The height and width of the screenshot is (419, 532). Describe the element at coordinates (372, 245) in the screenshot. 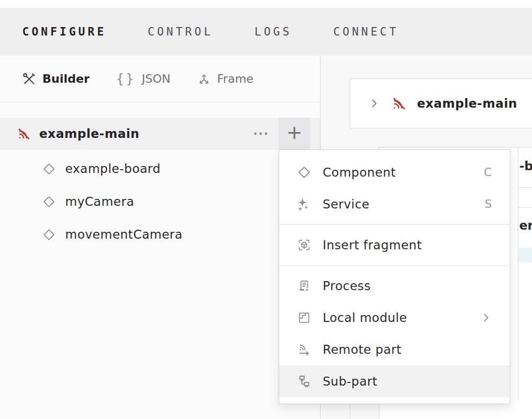

I see `menu-item-label: Insert fragment` at that location.